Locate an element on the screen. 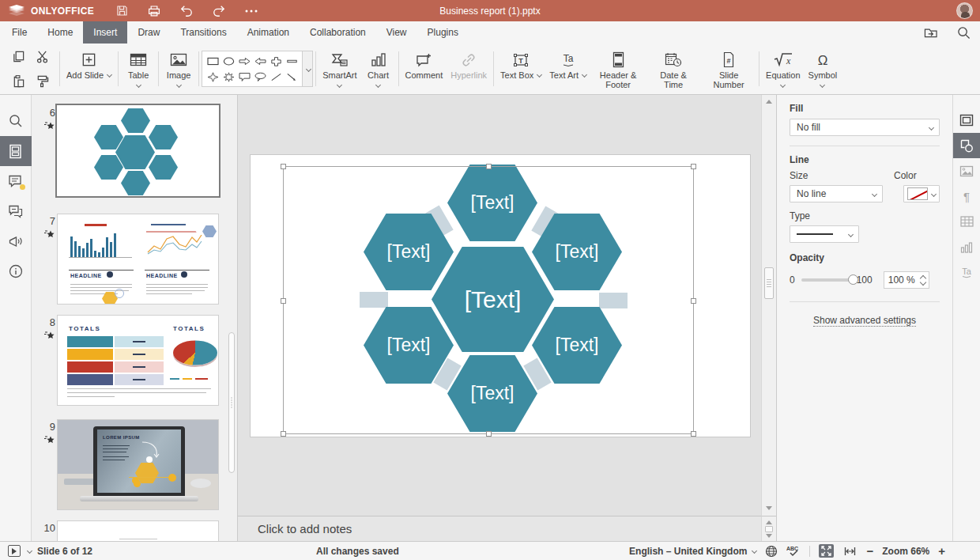  about-button is located at coordinates (16, 271).